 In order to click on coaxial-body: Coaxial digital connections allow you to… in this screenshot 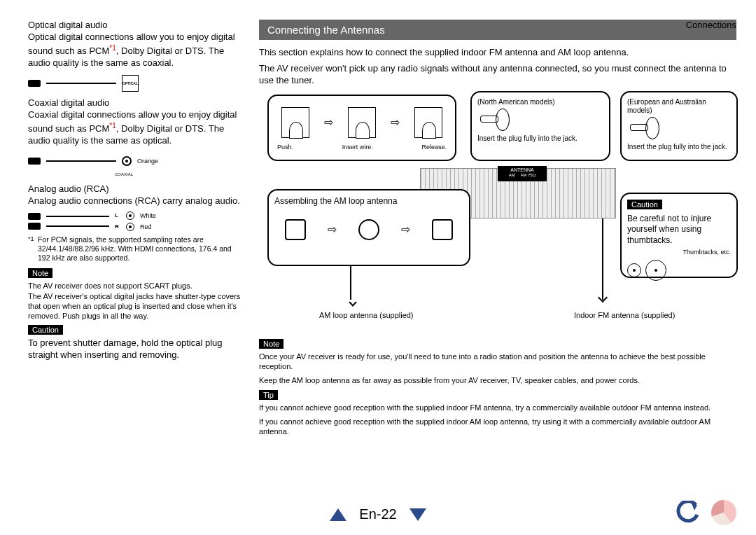, I will do `click(136, 128)`.